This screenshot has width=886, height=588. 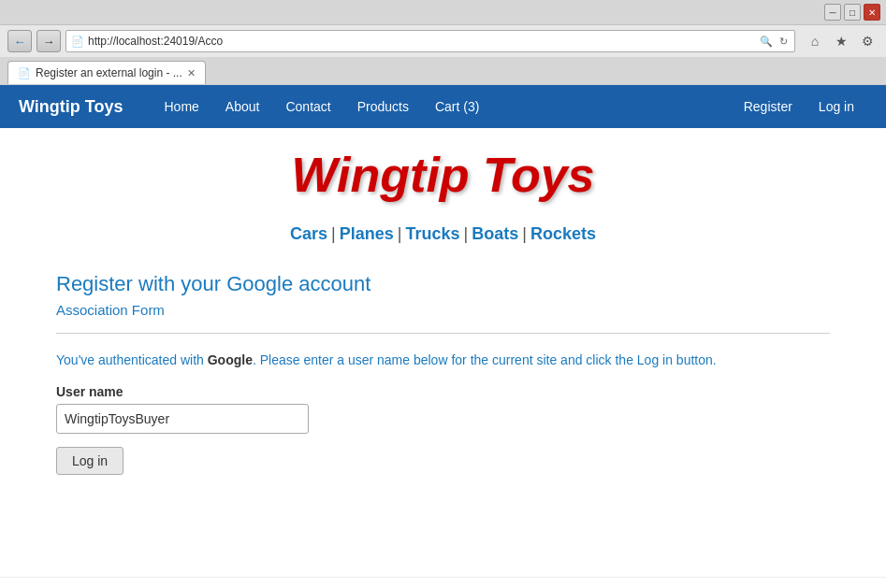 I want to click on minimize-button: ─, so click(x=833, y=12).